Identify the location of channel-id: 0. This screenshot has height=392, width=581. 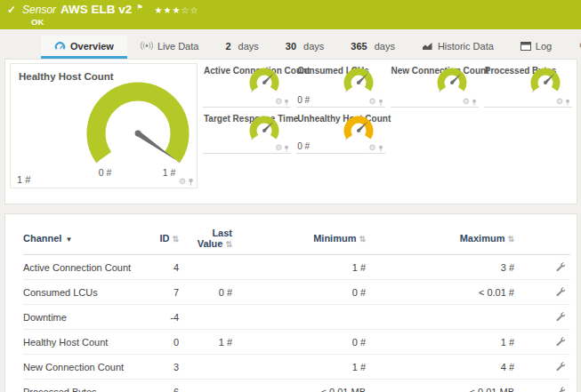
(164, 342).